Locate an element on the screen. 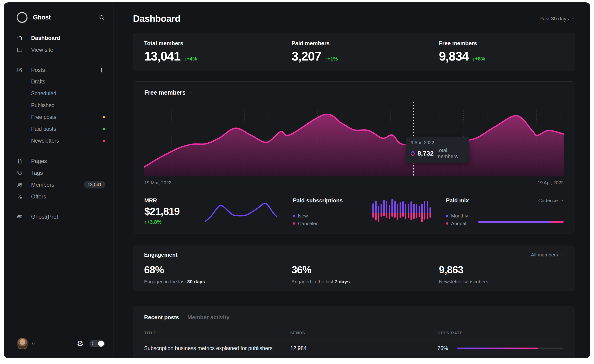 This screenshot has height=364, width=594. ghost-logo is located at coordinates (22, 17).